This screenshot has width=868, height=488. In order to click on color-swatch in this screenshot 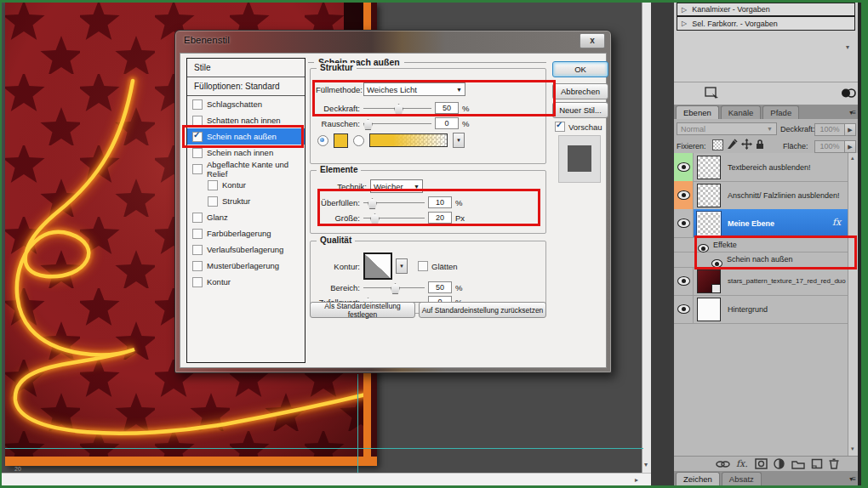, I will do `click(340, 141)`.